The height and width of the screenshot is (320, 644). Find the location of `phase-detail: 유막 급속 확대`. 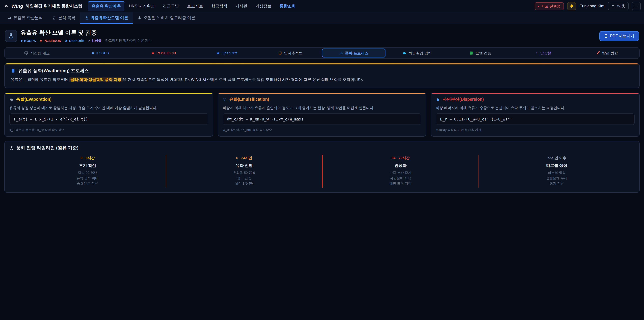

phase-detail: 유막 급속 확대 is located at coordinates (88, 178).